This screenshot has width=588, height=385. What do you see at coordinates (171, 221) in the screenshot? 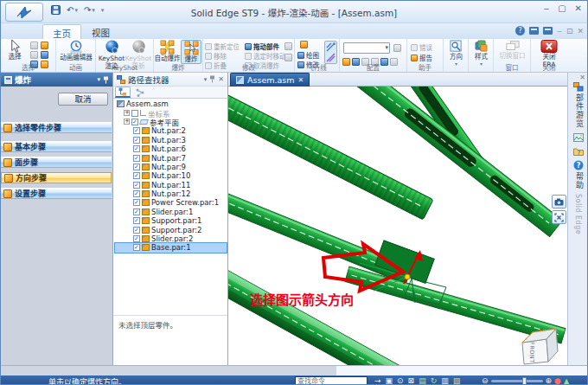
I see `tree-item: ✓Support.par:1` at bounding box center [171, 221].